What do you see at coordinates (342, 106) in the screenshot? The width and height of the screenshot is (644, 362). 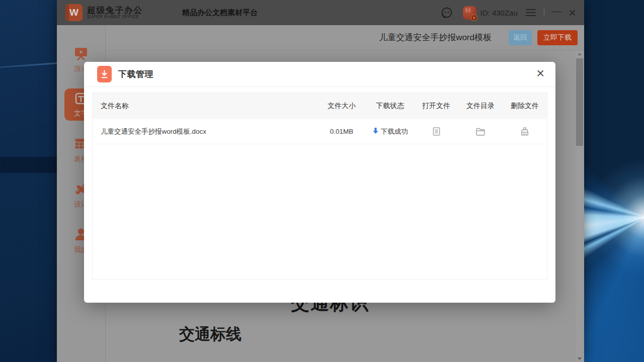 I see `col-file-size: 文件大小` at bounding box center [342, 106].